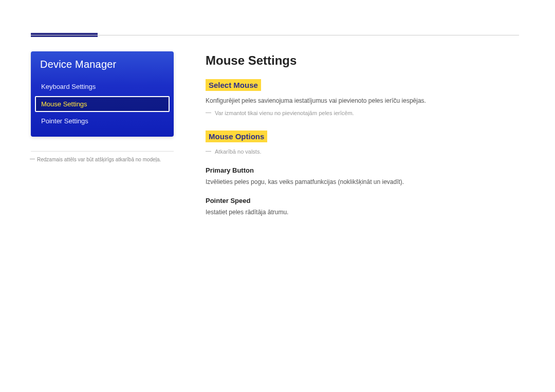 The height and width of the screenshot is (392, 555). What do you see at coordinates (275, 35) in the screenshot?
I see `header-rule` at bounding box center [275, 35].